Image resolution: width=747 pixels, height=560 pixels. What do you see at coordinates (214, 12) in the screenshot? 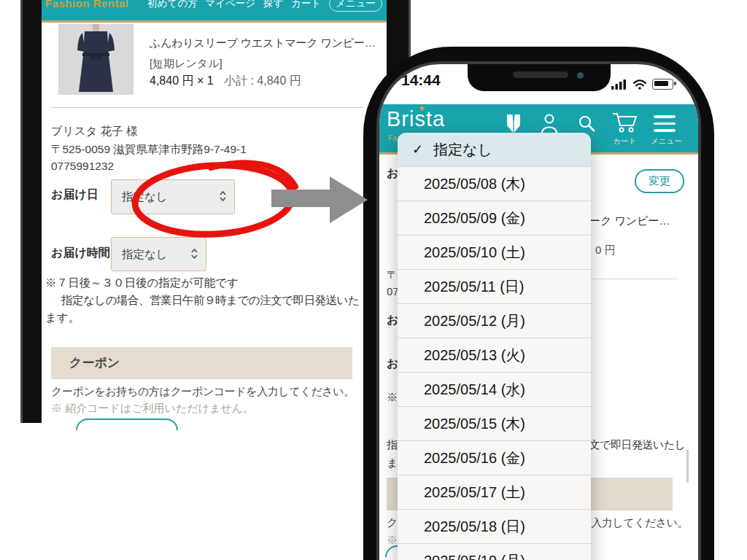
I see `left-site-header: Fashion Rental 初めての方マイページ探すカートメニュー` at bounding box center [214, 12].